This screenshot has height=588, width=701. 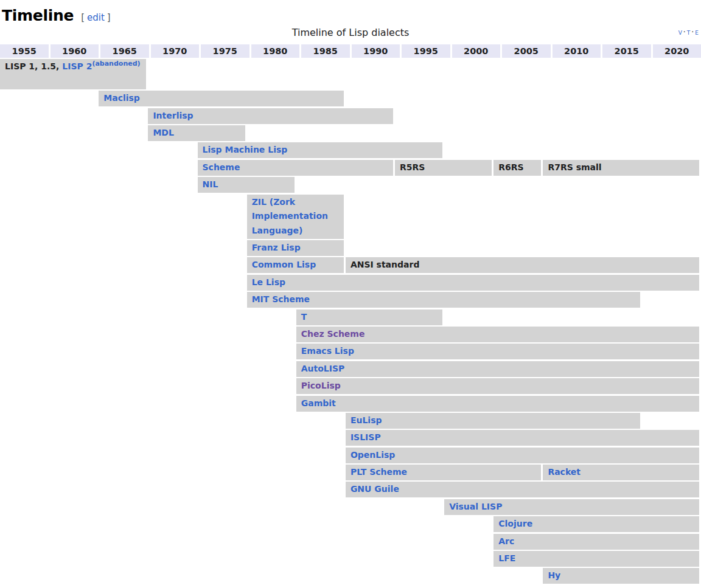 What do you see at coordinates (574, 167) in the screenshot?
I see `bar-label-text: R7RS small` at bounding box center [574, 167].